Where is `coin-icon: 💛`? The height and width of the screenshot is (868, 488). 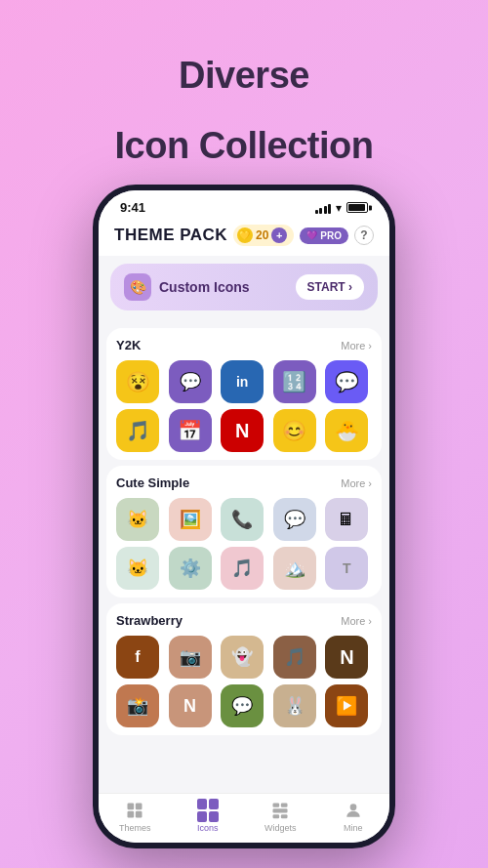 coin-icon: 💛 is located at coordinates (245, 235).